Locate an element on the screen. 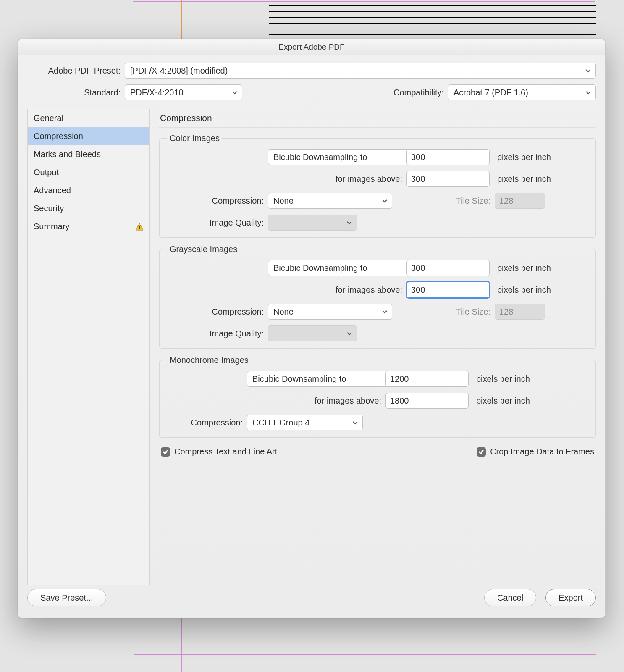 Image resolution: width=624 pixels, height=672 pixels. sidebar-item-marks-bleeds: Marks and Bleeds is located at coordinates (89, 155).